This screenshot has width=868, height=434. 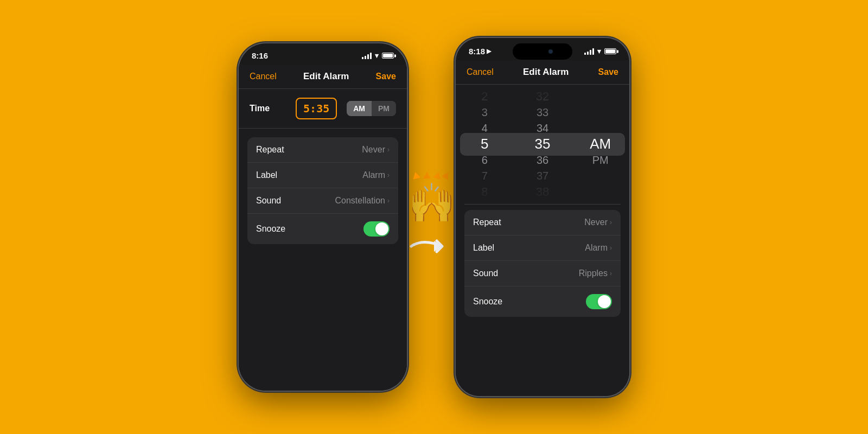 I want to click on right-repeat-row: Repeat Never ›, so click(x=542, y=222).